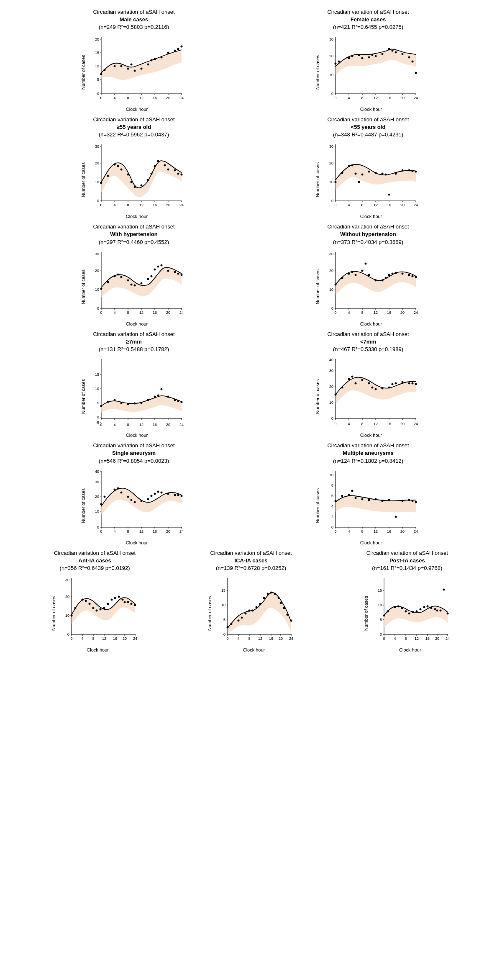 Image resolution: width=502 pixels, height=980 pixels. Describe the element at coordinates (410, 609) in the screenshot. I see `chart-post-ia-svg: 0 5 10 15 0 4 8 12` at that location.